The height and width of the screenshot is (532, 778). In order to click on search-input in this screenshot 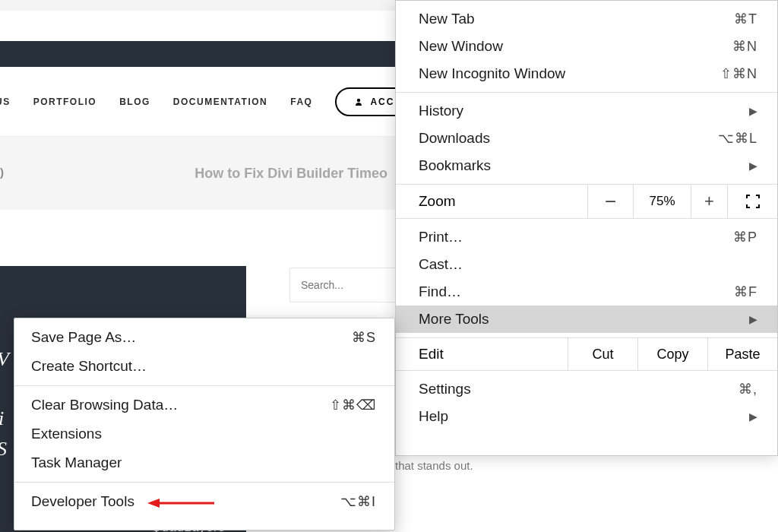, I will do `click(343, 285)`.